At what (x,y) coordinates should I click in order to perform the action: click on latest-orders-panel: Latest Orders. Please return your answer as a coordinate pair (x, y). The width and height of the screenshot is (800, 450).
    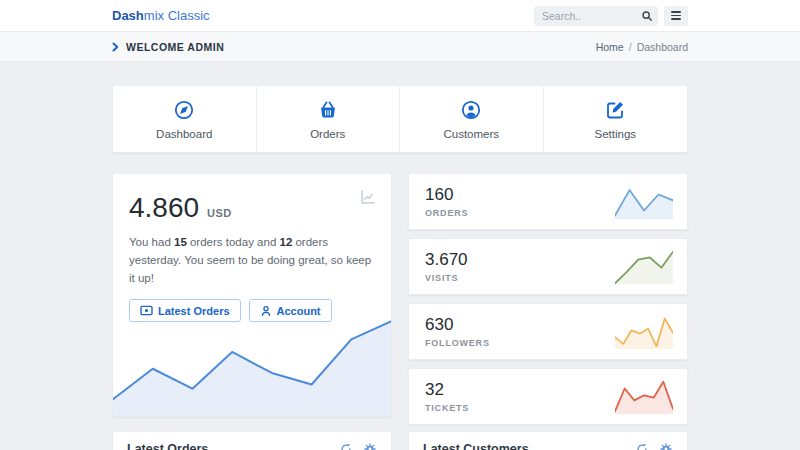
    Looking at the image, I should click on (252, 440).